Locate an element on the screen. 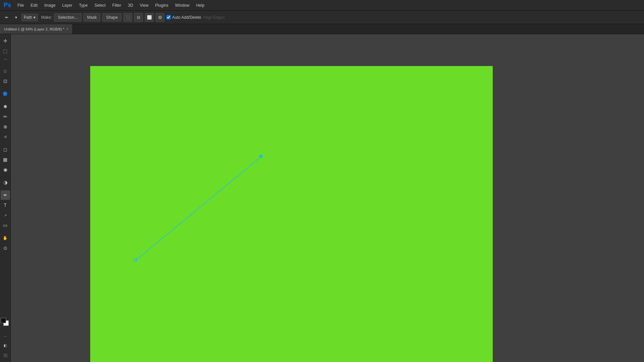 The width and height of the screenshot is (644, 362). mask-button: Mask is located at coordinates (92, 17).